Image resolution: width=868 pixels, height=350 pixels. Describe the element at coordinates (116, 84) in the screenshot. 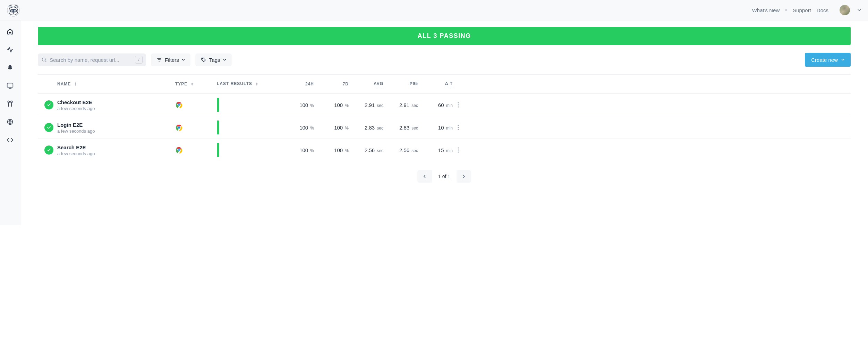

I see `col-name: NAME ▲▼` at that location.